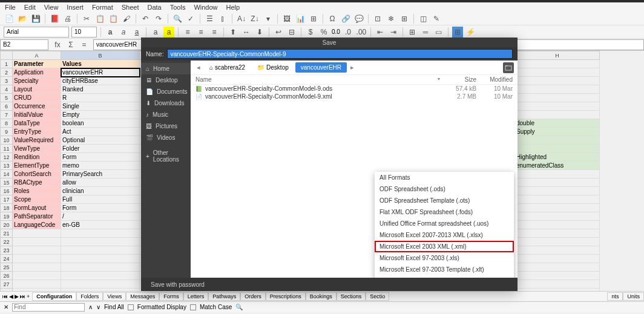  What do you see at coordinates (6, 307) in the screenshot?
I see `close-find-icon: ✕` at bounding box center [6, 307].